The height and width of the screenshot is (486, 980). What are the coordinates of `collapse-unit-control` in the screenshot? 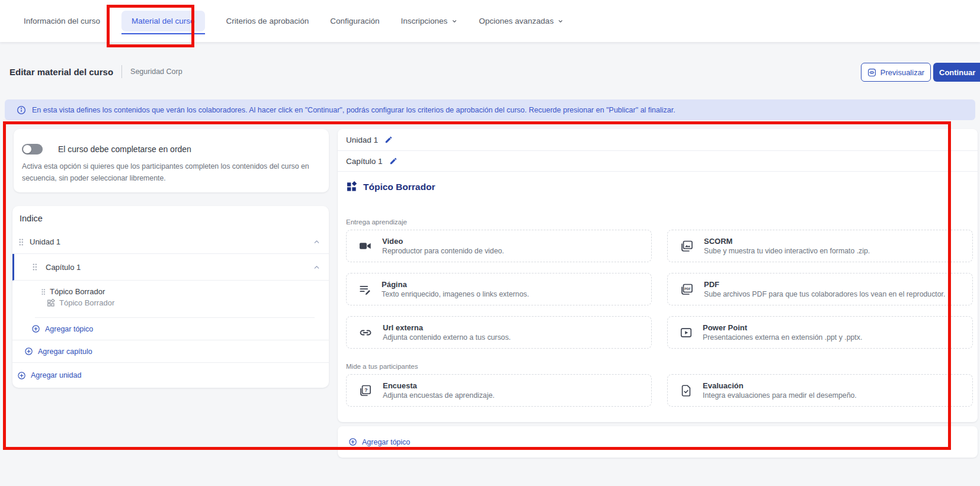 It's located at (316, 242).